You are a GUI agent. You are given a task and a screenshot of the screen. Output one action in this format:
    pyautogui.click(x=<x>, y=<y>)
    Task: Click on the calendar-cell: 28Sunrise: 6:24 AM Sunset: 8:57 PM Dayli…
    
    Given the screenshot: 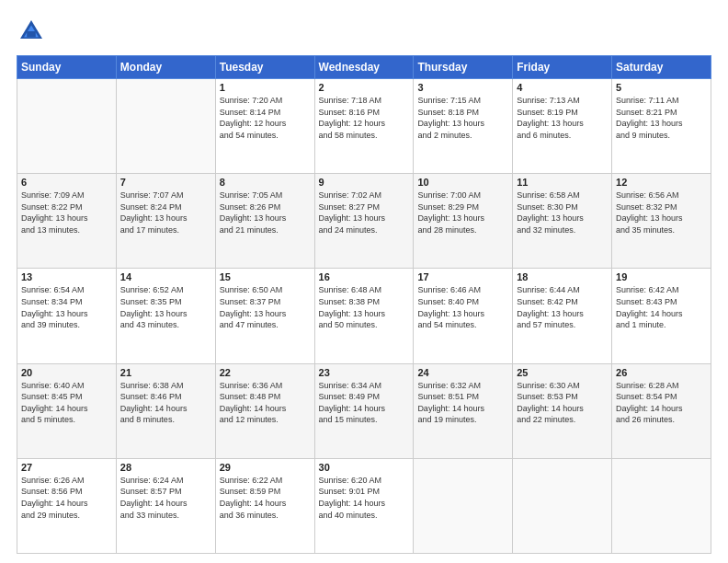 What is the action you would take?
    pyautogui.click(x=165, y=506)
    